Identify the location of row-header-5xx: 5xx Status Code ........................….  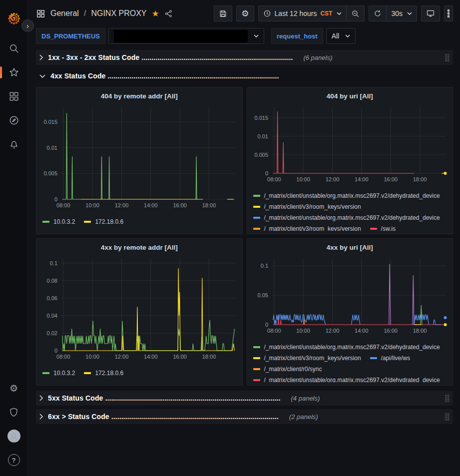
(245, 398).